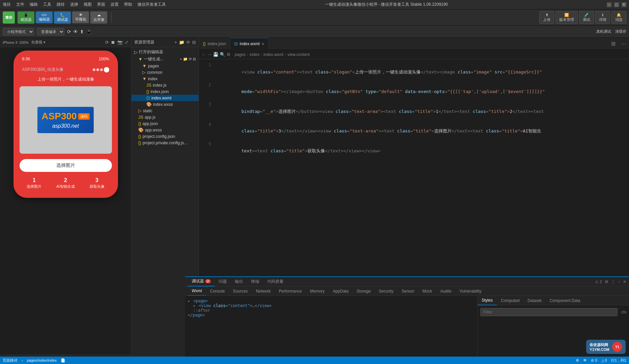 This screenshot has width=629, height=364. What do you see at coordinates (188, 42) in the screenshot?
I see `file-refresh-icon: ⟳` at bounding box center [188, 42].